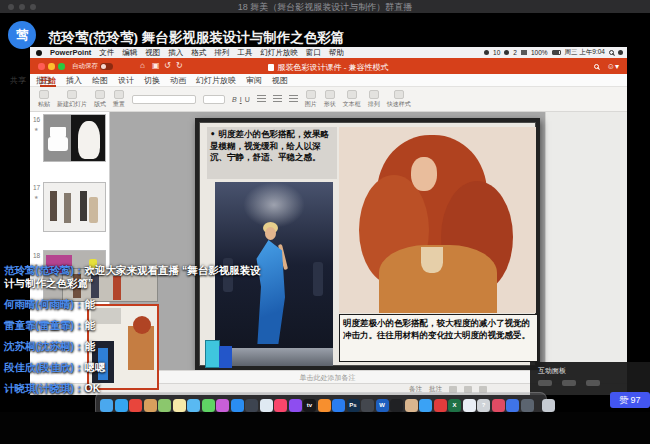 This screenshot has height=444, width=650. I want to click on ribbon-button: 新建幻灯片, so click(72, 100).